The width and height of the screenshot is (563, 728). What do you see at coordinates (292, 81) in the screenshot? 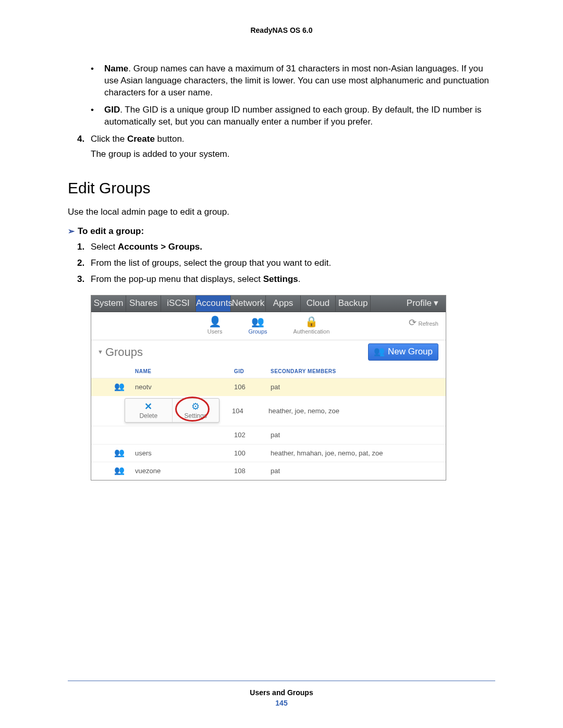
I see `bullet-name: Name. Group names can have a maximum of …` at bounding box center [292, 81].